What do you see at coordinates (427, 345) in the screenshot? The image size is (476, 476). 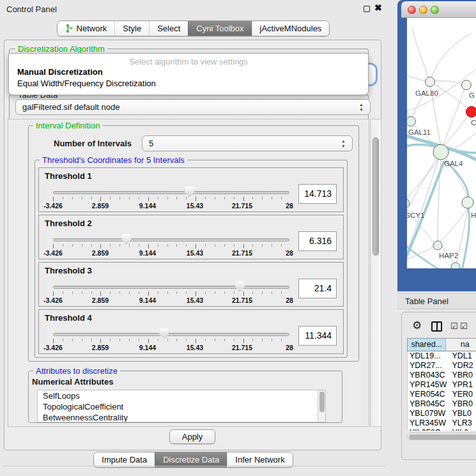 I see `column-header-shared-name: shared...` at bounding box center [427, 345].